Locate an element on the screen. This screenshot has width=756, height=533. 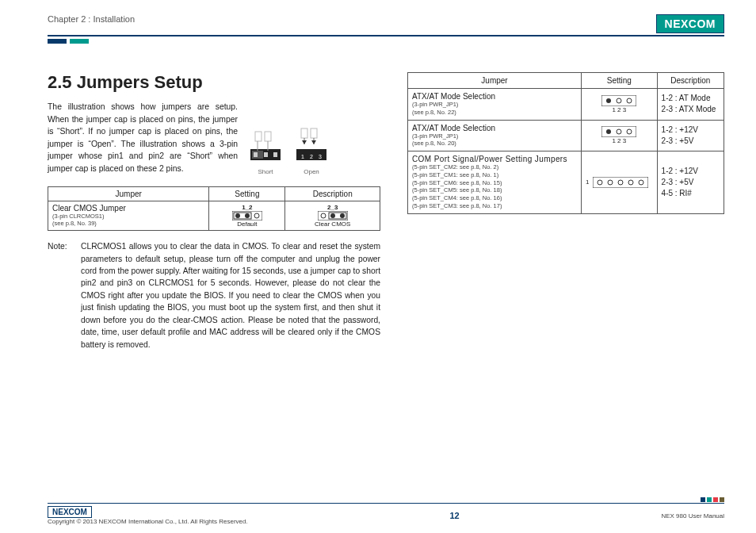
open-label: Open is located at coordinates (311, 171).